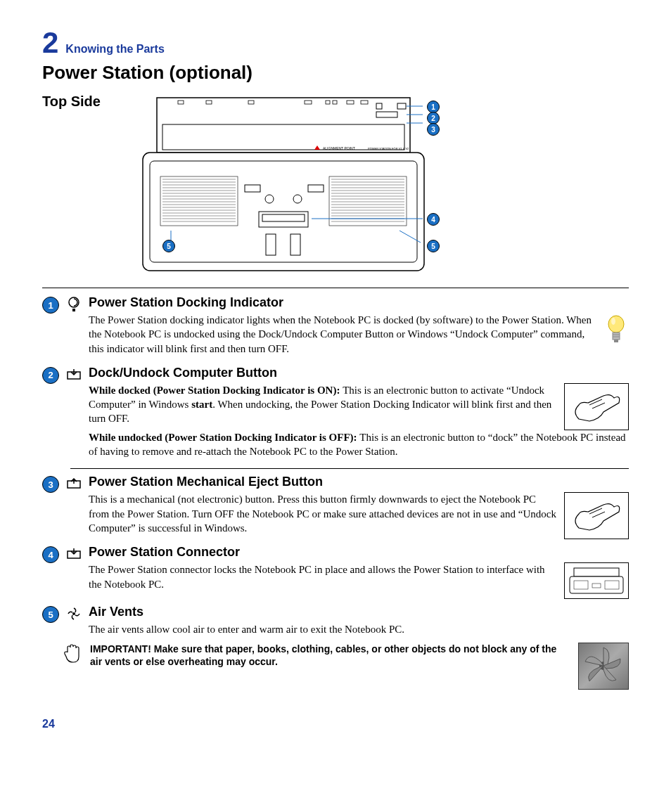 This screenshot has width=671, height=812. Describe the element at coordinates (359, 373) in the screenshot. I see `item-title: Dock/Undock Computer Button` at that location.